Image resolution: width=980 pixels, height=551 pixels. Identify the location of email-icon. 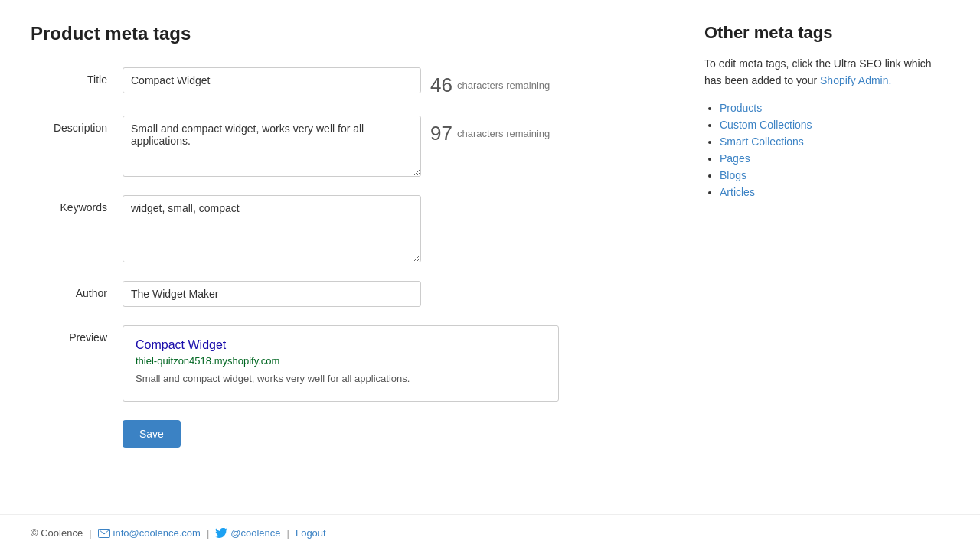
(104, 533).